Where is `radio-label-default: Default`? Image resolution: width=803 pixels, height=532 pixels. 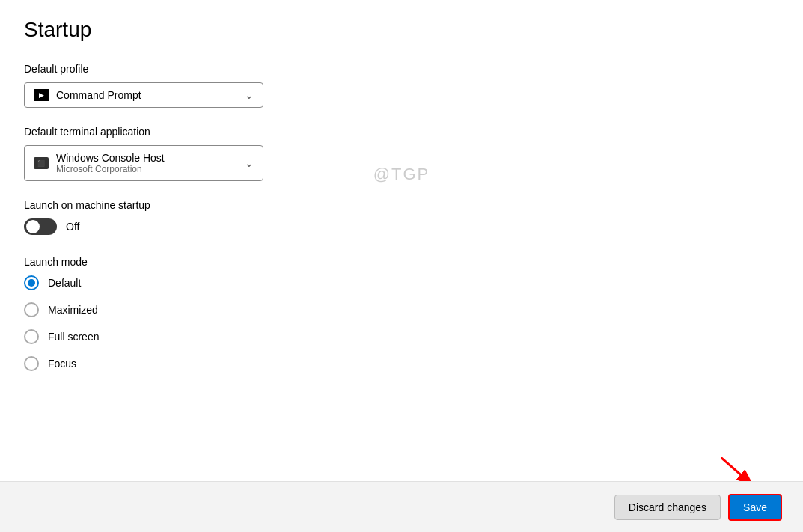 radio-label-default: Default is located at coordinates (64, 283).